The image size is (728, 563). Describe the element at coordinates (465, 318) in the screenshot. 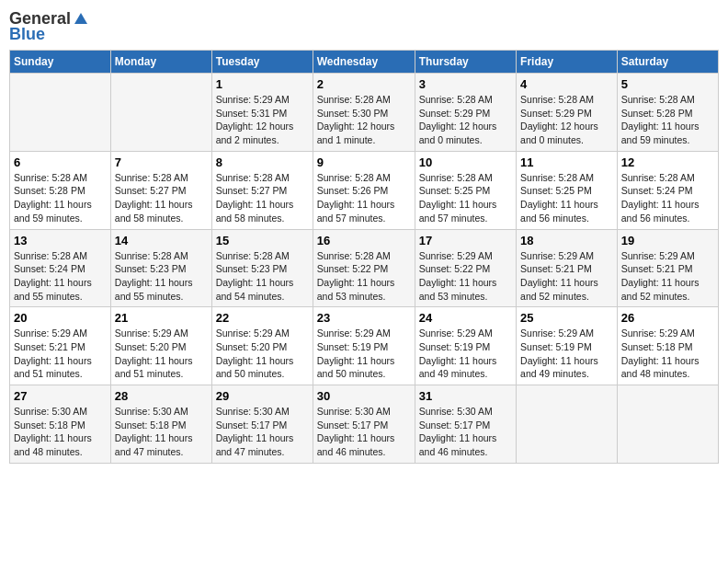

I see `day-number: 24` at that location.